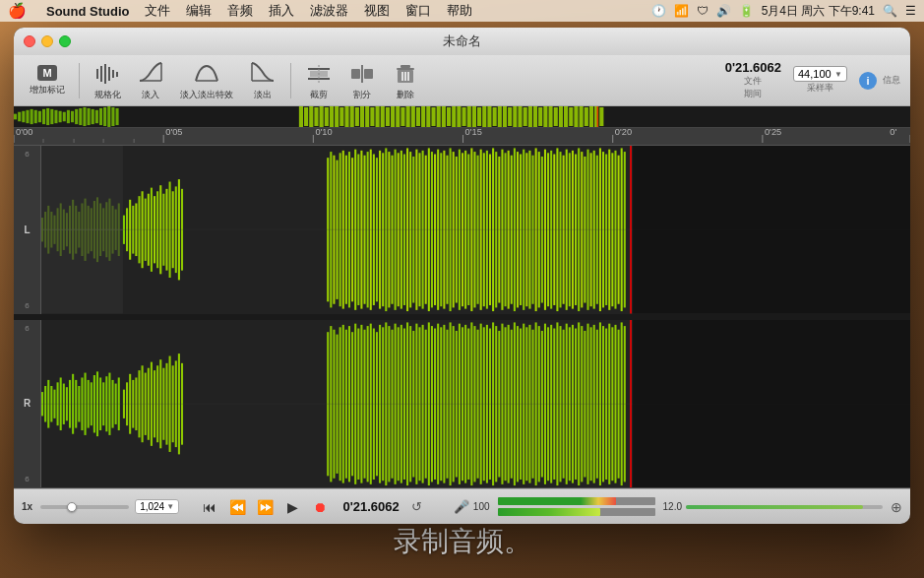  What do you see at coordinates (329, 11) in the screenshot?
I see `menu-filter: 滤波器` at bounding box center [329, 11].